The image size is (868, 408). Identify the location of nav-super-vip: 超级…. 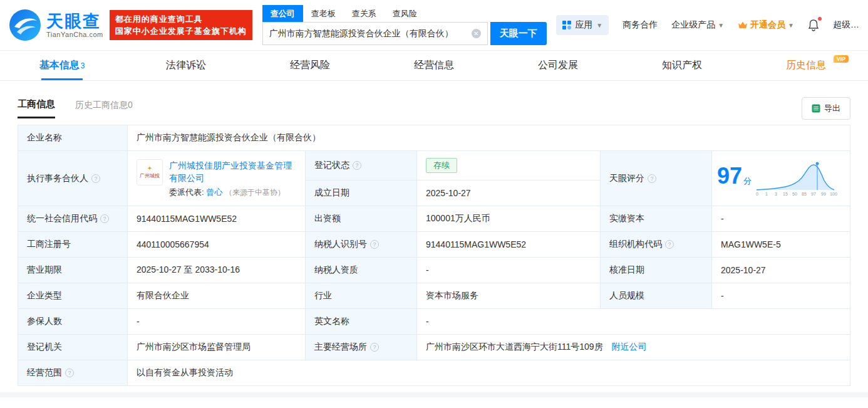
(846, 25).